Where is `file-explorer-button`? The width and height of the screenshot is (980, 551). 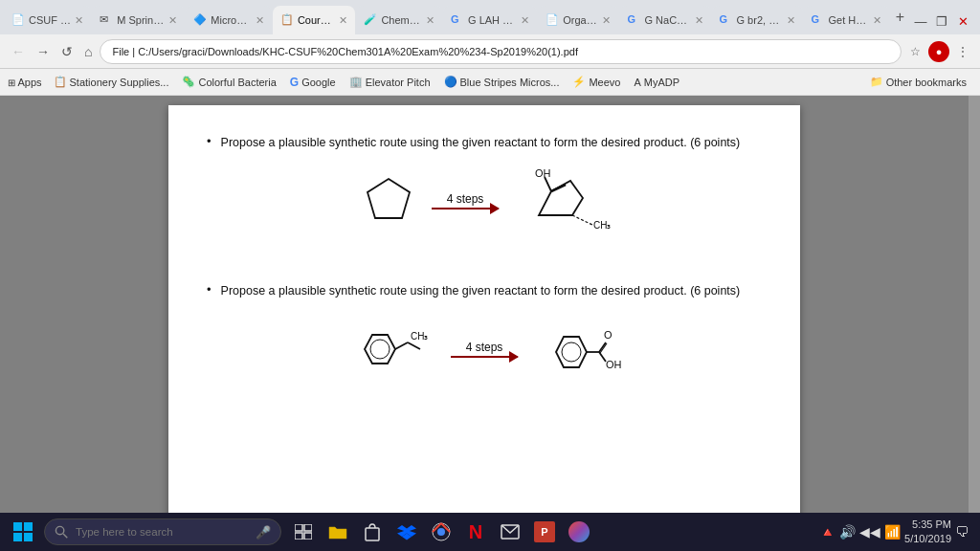 file-explorer-button is located at coordinates (338, 532).